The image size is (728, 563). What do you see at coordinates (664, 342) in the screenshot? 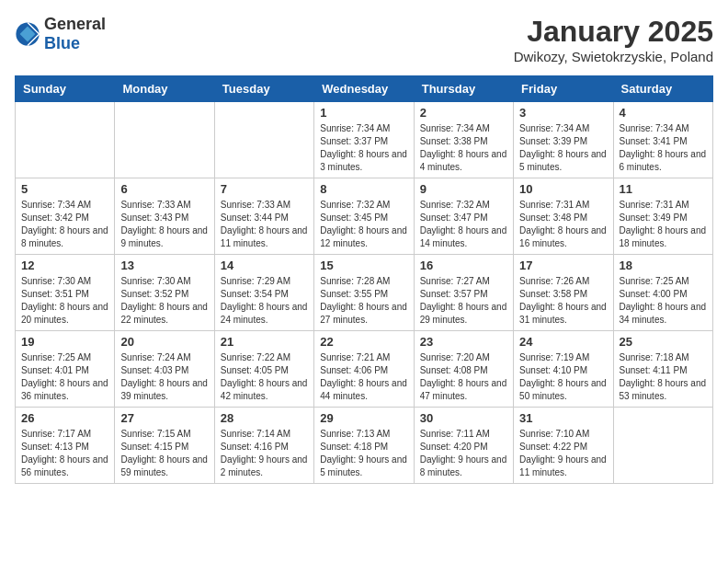
I see `day-number: 25` at bounding box center [664, 342].